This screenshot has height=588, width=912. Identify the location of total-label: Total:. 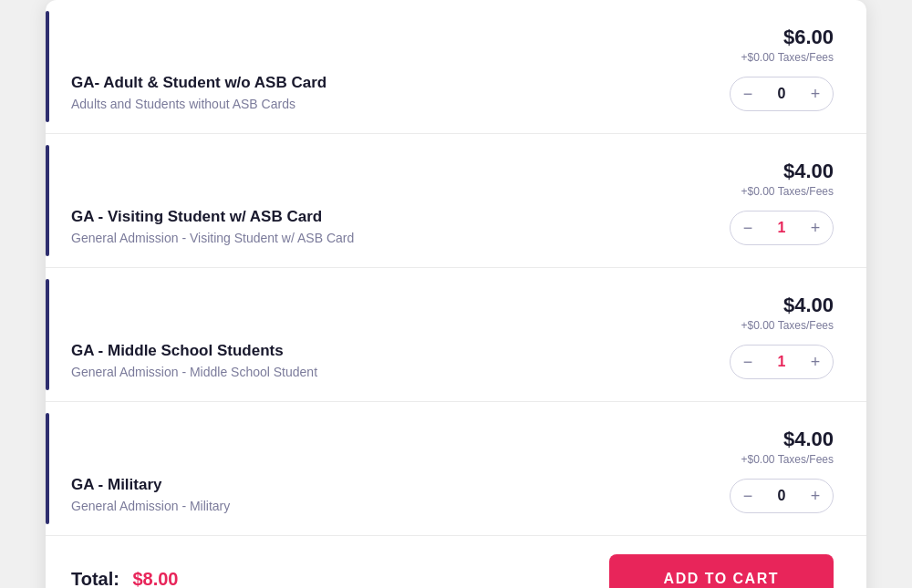
(95, 579).